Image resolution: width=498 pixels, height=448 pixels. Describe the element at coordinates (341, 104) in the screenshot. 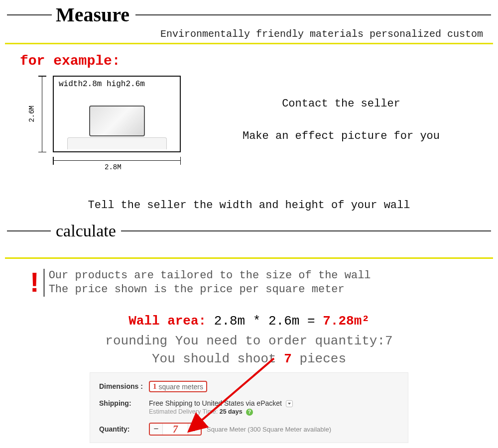

I see `contact-seller-text: Contact the seller` at that location.